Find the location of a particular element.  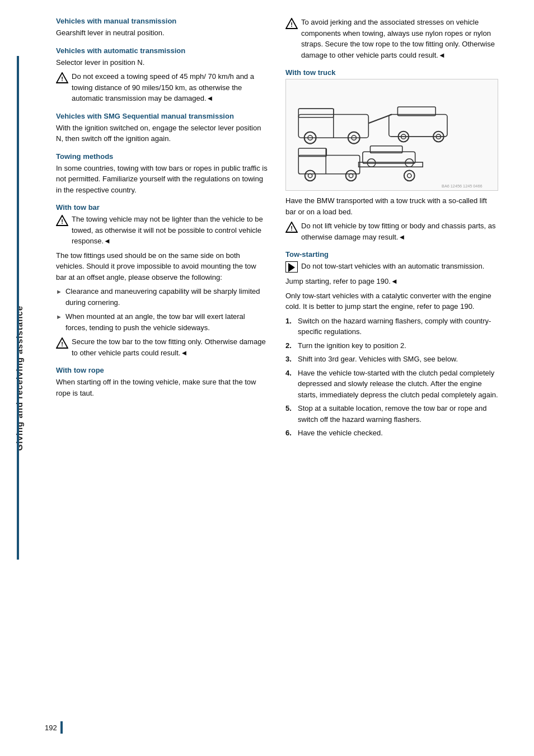

text-catalytic-converter: Only tow-start vehicles with a catalytic… is located at coordinates (392, 301).